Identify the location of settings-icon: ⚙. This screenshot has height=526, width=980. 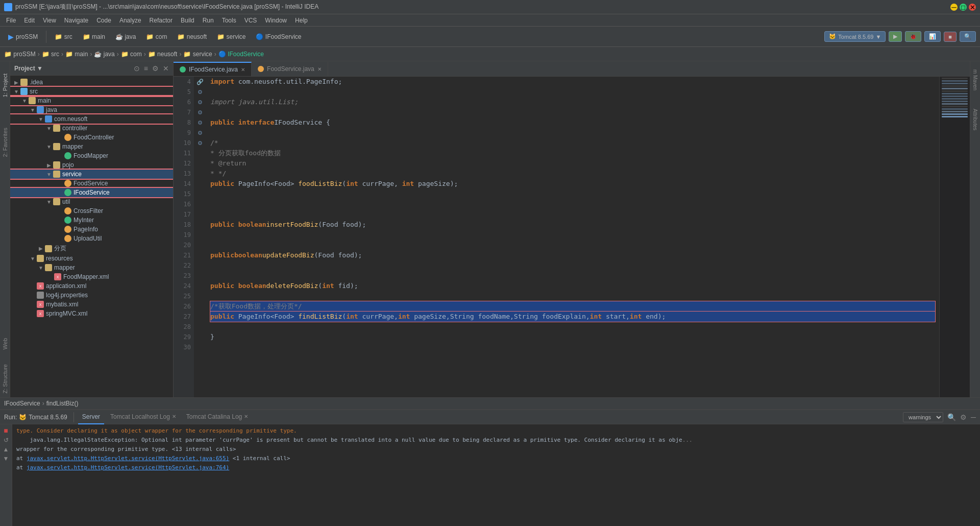
(155, 68).